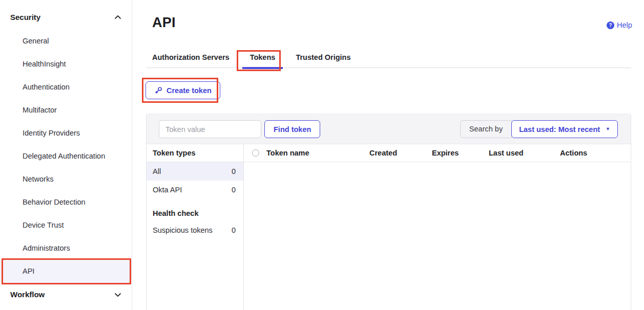 This screenshot has height=310, width=644. What do you see at coordinates (323, 61) in the screenshot?
I see `tab-trusted-origins: Trusted Origins` at bounding box center [323, 61].